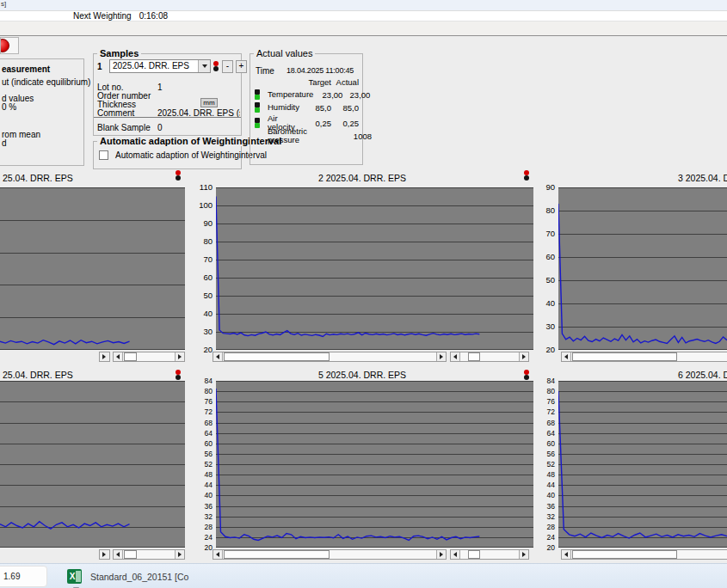  What do you see at coordinates (160, 66) in the screenshot?
I see `sample-select: 2025.04. DRR. EPS` at bounding box center [160, 66].